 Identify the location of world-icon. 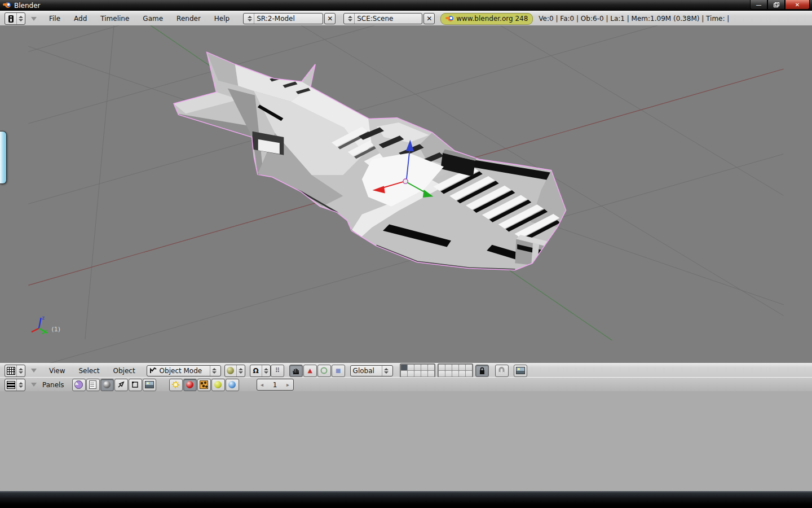
(232, 385).